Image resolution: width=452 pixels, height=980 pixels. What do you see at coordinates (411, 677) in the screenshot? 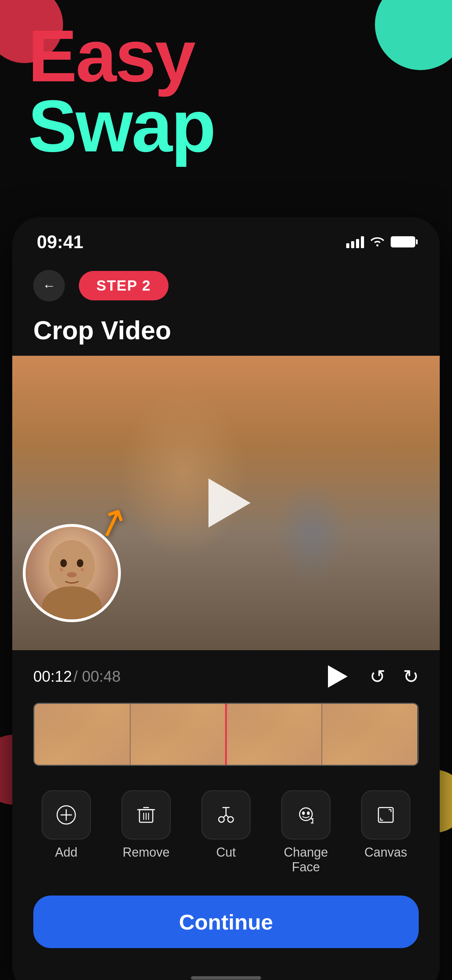
I see `forward-button: ↻` at bounding box center [411, 677].